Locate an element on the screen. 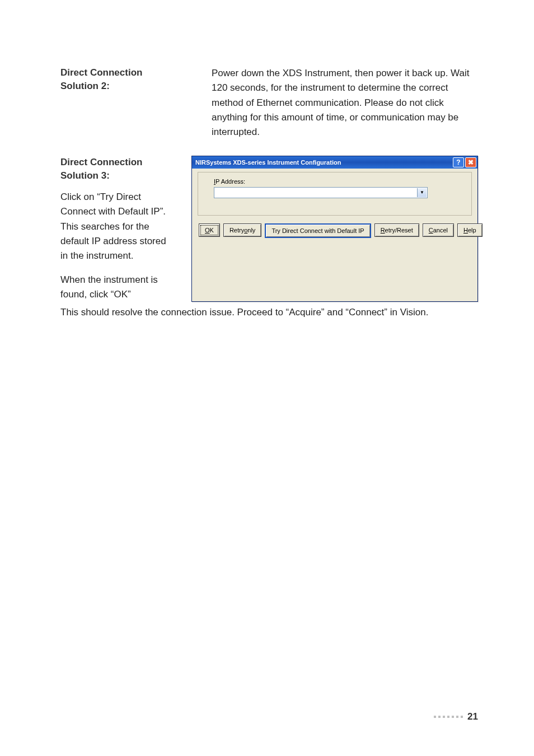  solution-3-body: Click on “Try Direct Connect with Defaul… is located at coordinates (118, 227).